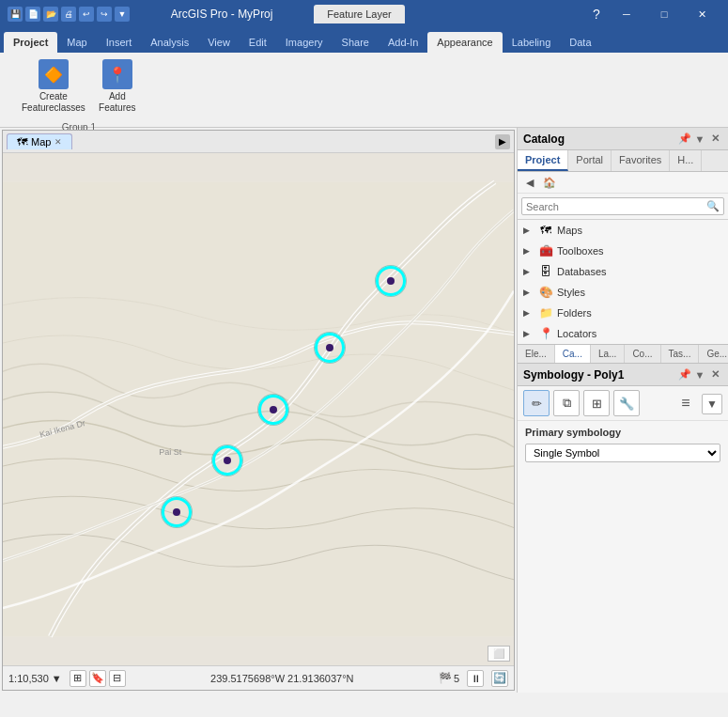 The image size is (728, 717). Describe the element at coordinates (596, 14) in the screenshot. I see `help-icon: ?` at that location.